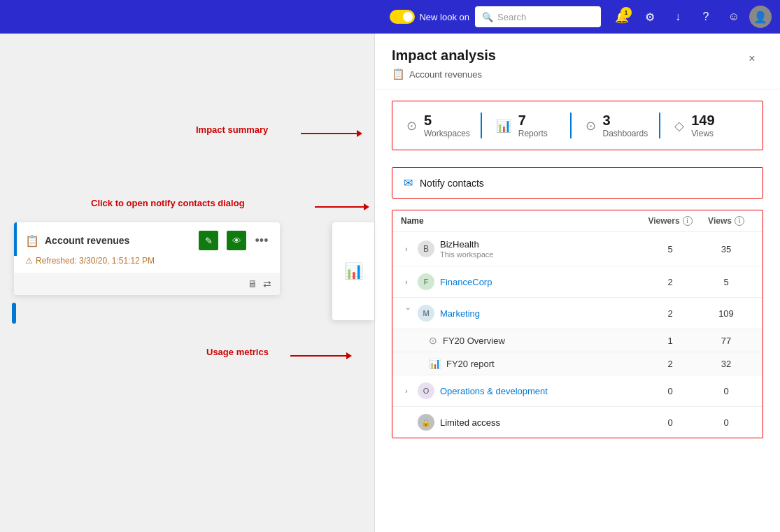 Image resolution: width=780 pixels, height=532 pixels. What do you see at coordinates (399, 74) in the screenshot?
I see `dataset-icon: 📋` at bounding box center [399, 74].